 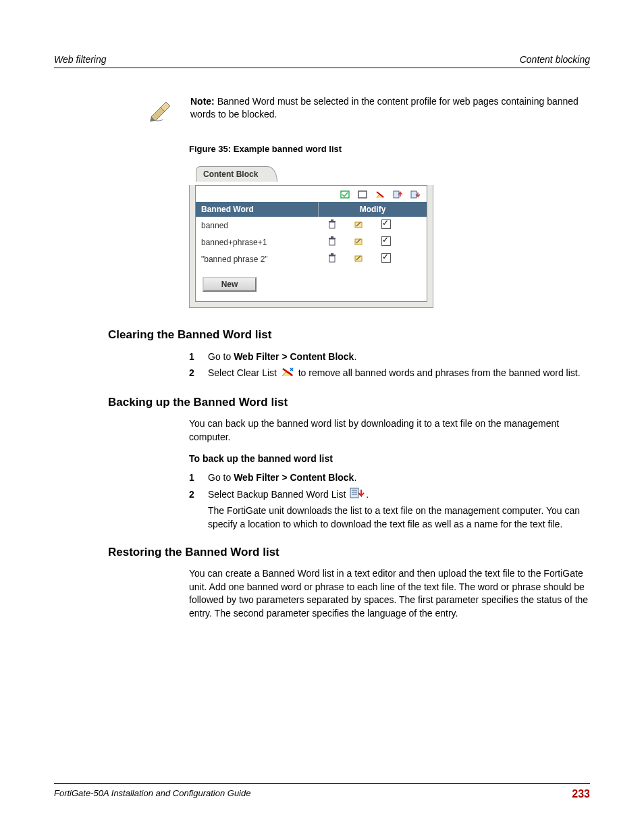 I want to click on panel-toolbar, so click(x=311, y=194).